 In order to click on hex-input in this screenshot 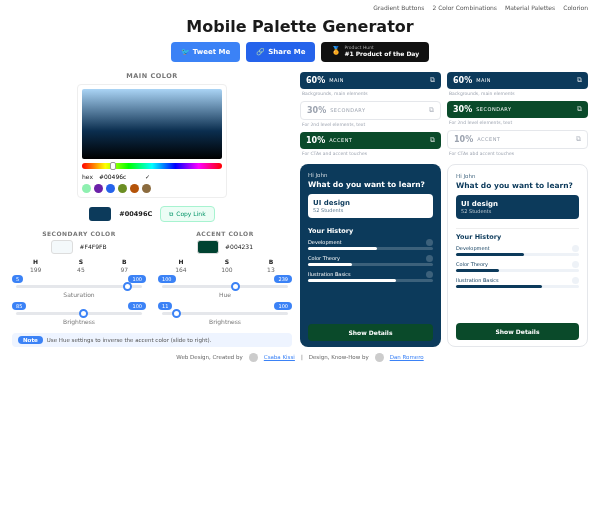, I will do `click(119, 176)`.